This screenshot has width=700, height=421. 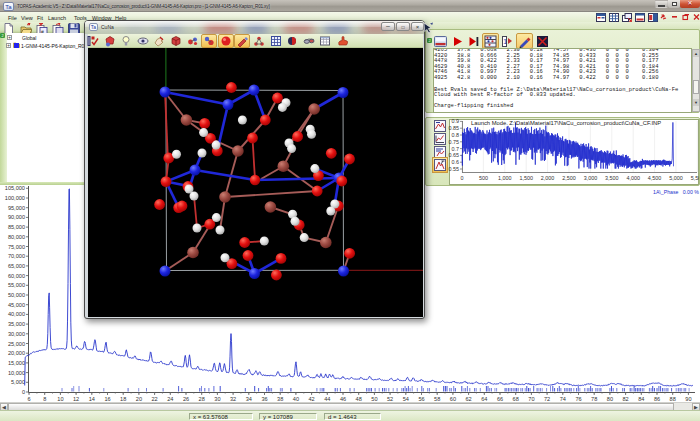 I want to click on svg-text: 500, so click(x=484, y=178).